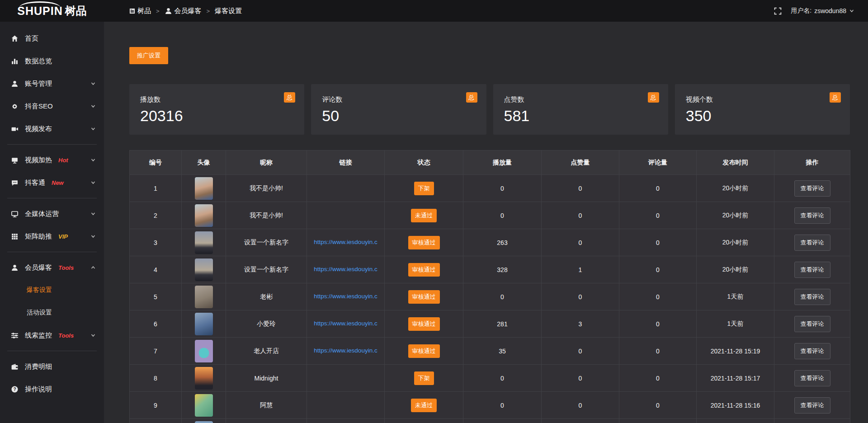  What do you see at coordinates (490, 421) in the screenshot?
I see `table-row` at bounding box center [490, 421].